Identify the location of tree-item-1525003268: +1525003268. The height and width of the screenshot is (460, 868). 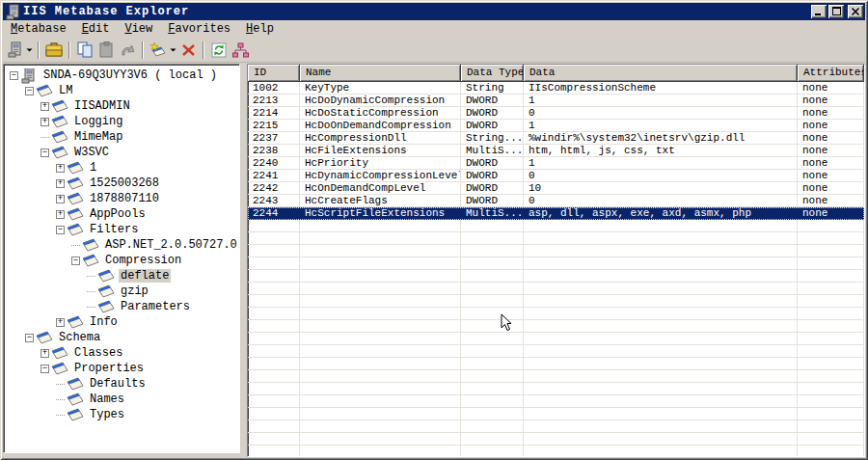
(122, 183).